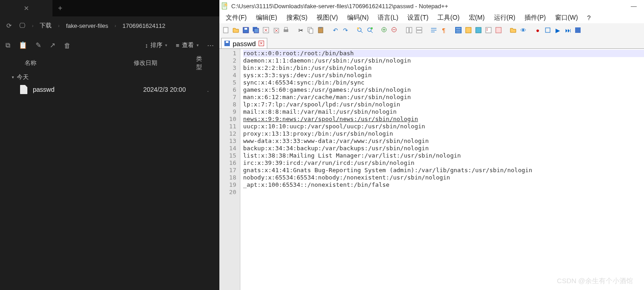 The image size is (644, 290). What do you see at coordinates (444, 30) in the screenshot?
I see `show-all-icon: ¶` at bounding box center [444, 30].